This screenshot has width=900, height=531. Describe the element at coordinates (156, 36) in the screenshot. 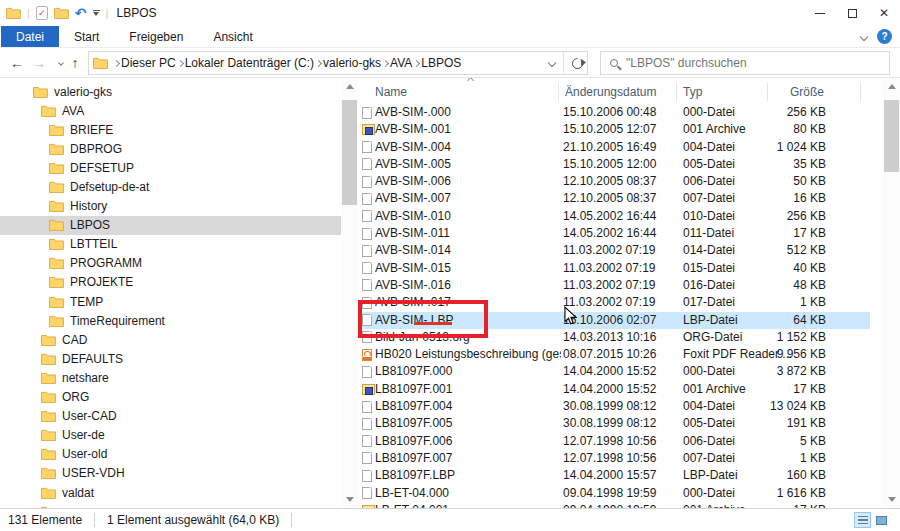

I see `tab-freigeben: Freigeben` at that location.